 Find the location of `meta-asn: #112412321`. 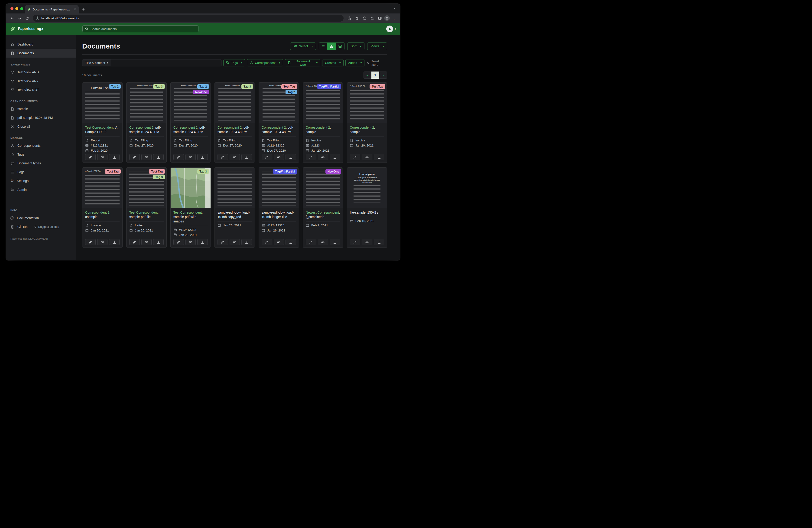

meta-asn: #112412321 is located at coordinates (102, 145).